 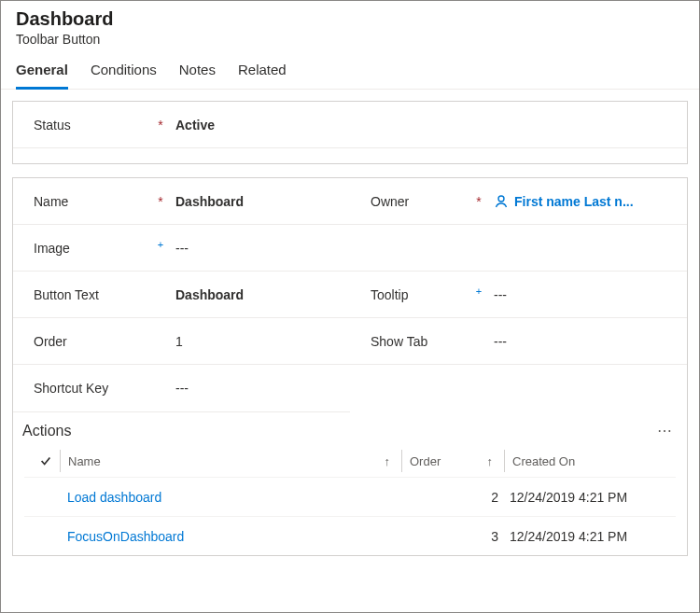 I want to click on button-text-field: Dashboard, so click(x=259, y=295).